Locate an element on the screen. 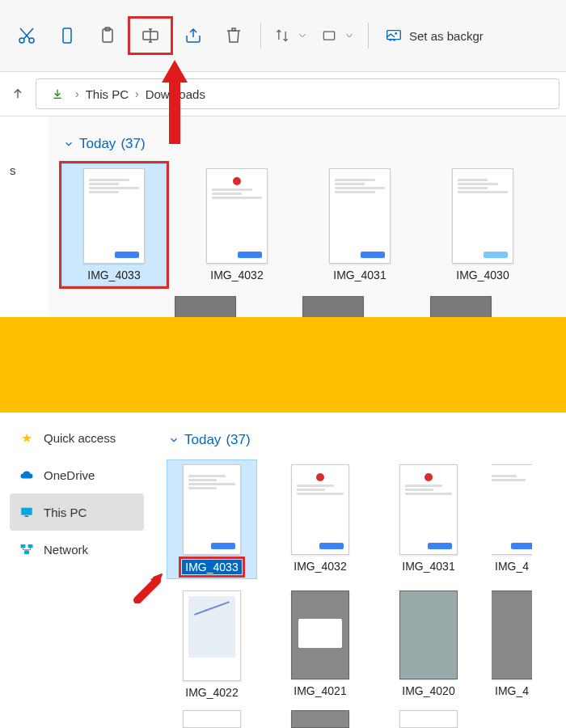 This screenshot has height=728, width=566. annotation-arrow-pointer is located at coordinates (149, 587).